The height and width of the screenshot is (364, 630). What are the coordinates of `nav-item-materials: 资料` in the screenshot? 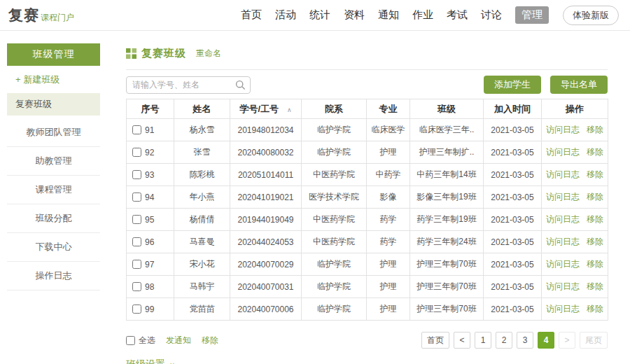 It's located at (354, 15).